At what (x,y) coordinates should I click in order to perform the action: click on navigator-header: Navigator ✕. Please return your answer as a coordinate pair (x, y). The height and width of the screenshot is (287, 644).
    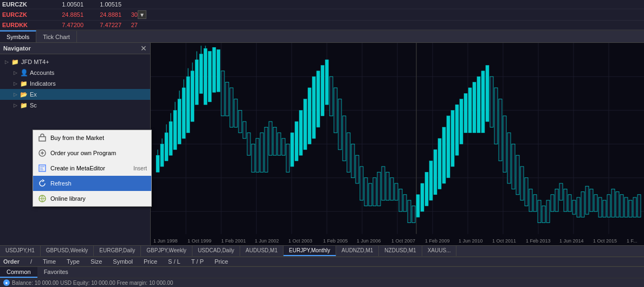
    Looking at the image, I should click on (75, 49).